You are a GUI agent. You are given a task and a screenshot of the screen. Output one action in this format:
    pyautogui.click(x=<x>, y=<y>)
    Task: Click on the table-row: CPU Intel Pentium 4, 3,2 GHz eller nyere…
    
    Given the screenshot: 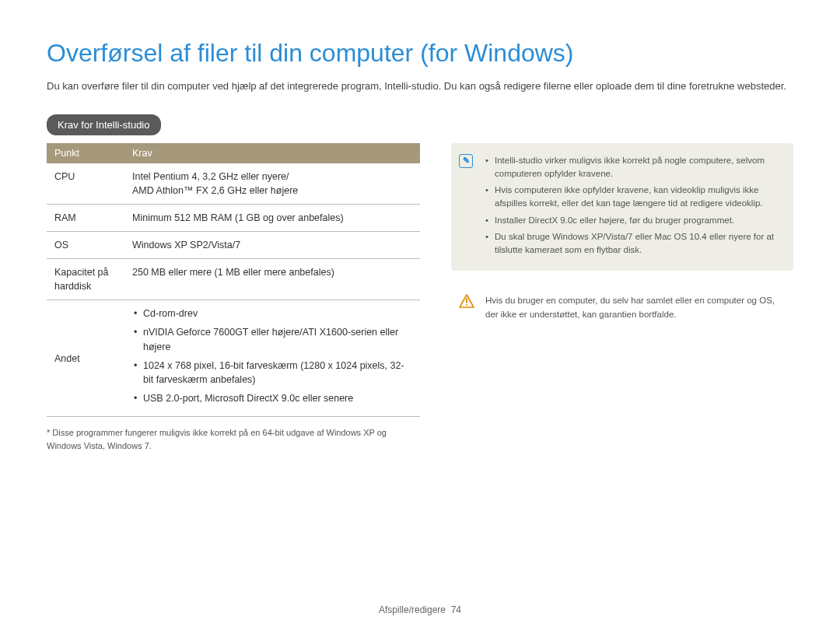 What is the action you would take?
    pyautogui.click(x=233, y=184)
    